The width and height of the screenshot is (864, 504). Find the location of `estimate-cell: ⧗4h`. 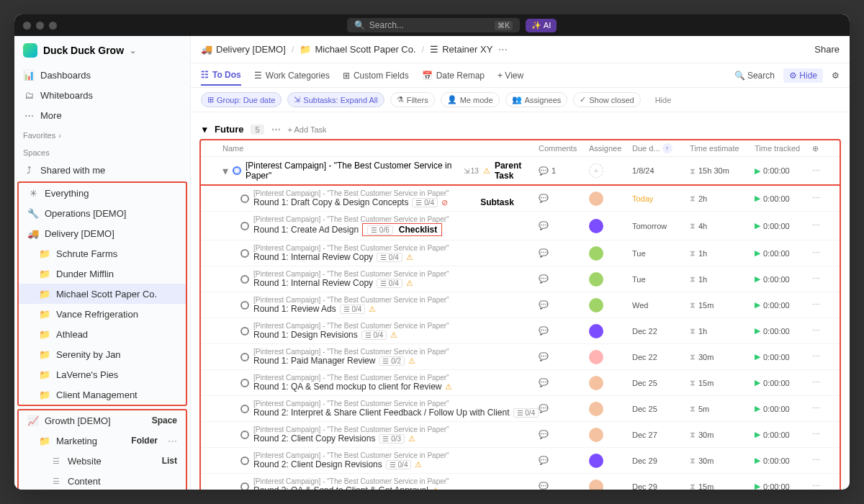

estimate-cell: ⧗4h is located at coordinates (722, 226).